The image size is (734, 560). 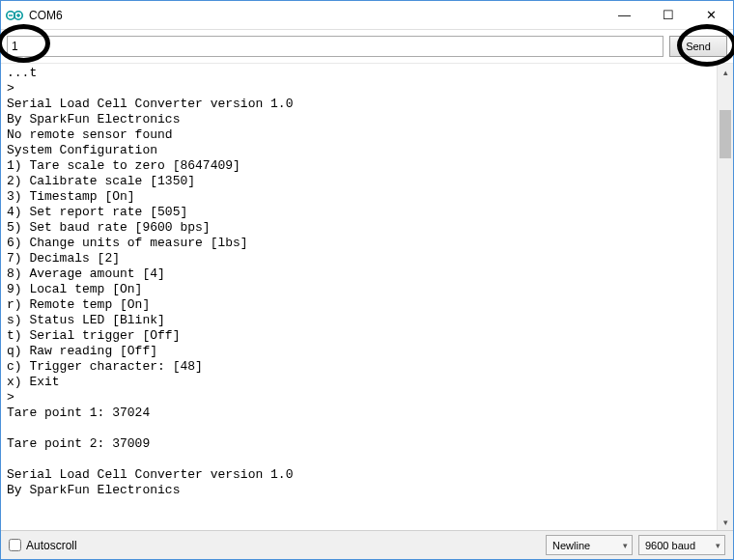 I want to click on send-row: Send, so click(x=367, y=46).